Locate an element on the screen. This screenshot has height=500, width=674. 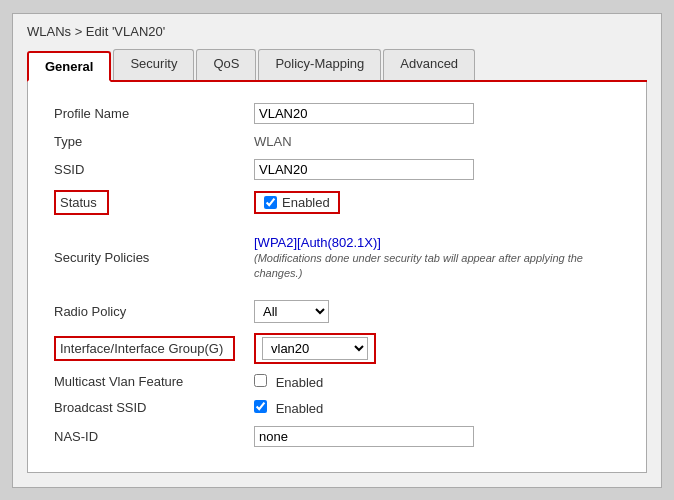
ssid-row: SSID is located at coordinates (337, 170).